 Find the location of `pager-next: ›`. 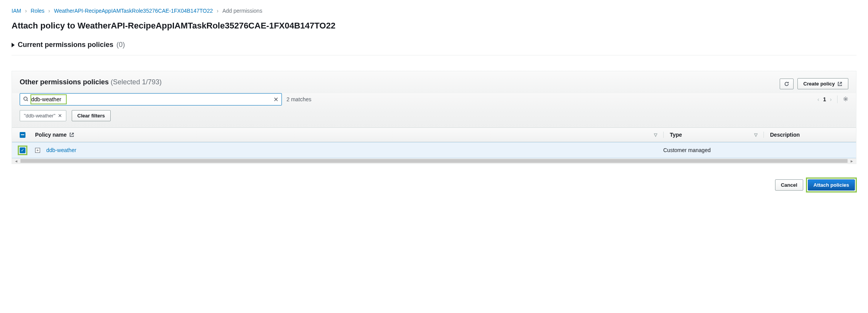

pager-next: › is located at coordinates (831, 99).